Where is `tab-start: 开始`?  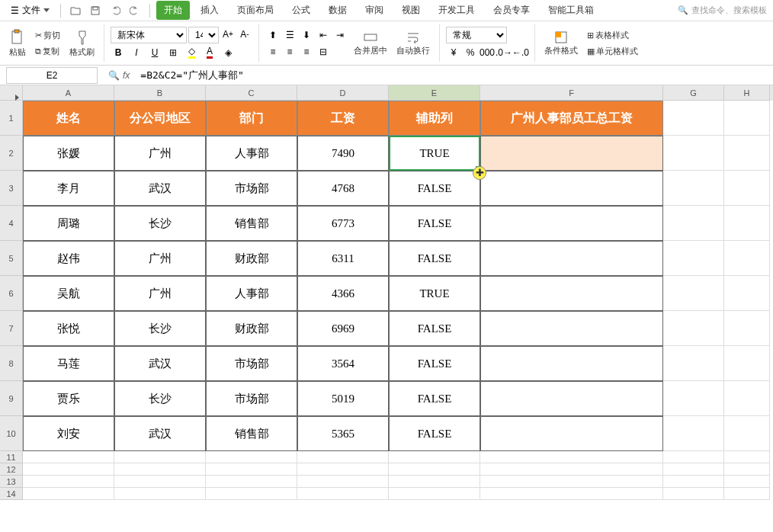
tab-start: 开始 is located at coordinates (173, 11).